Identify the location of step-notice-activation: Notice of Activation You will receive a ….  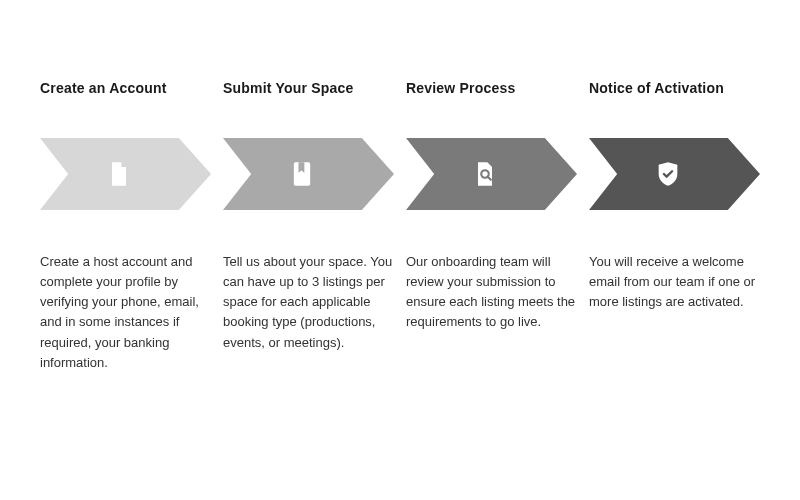
(674, 226).